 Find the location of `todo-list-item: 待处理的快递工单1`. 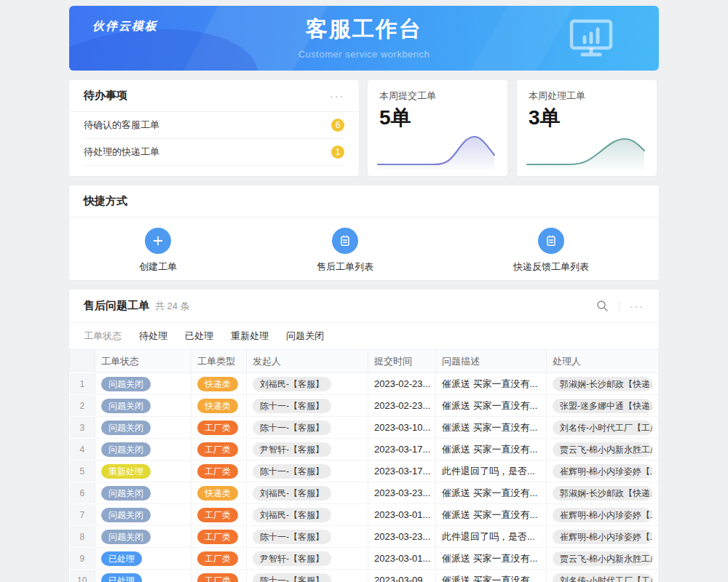

todo-list-item: 待处理的快递工单1 is located at coordinates (214, 153).